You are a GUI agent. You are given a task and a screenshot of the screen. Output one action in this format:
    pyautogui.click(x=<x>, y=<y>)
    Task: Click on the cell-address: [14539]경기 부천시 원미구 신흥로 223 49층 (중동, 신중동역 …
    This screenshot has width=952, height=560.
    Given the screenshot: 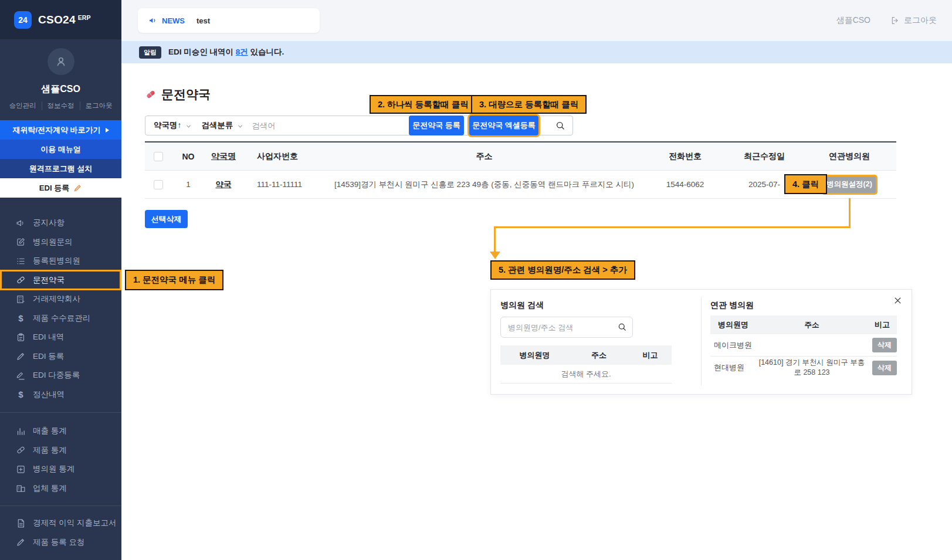 What is the action you would take?
    pyautogui.click(x=485, y=185)
    